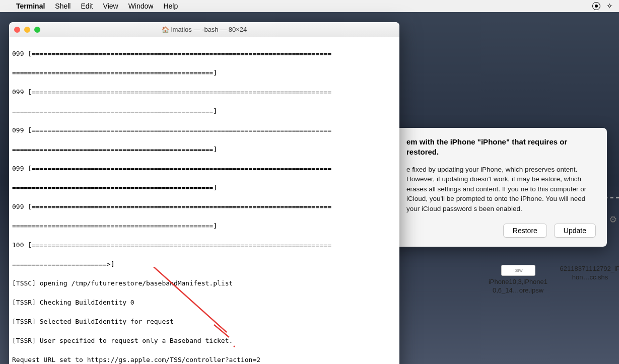  I want to click on file-name-label: iPhone10,3,iPhone10,6_14…ore.ipsw, so click(518, 286).